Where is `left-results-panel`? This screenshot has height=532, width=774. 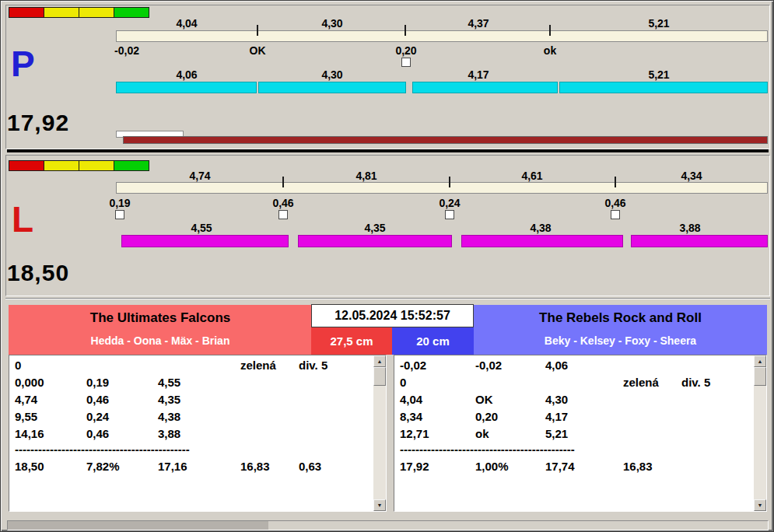 left-results-panel is located at coordinates (198, 433).